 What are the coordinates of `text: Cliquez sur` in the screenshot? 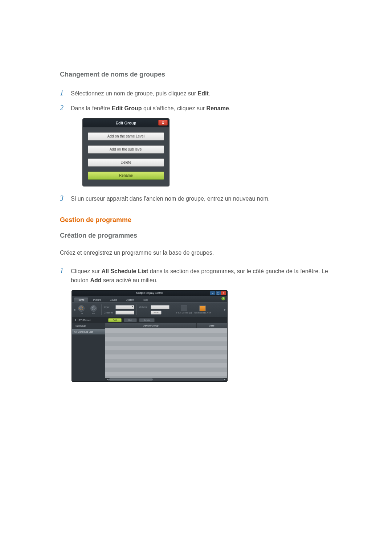 It's located at (86, 271).